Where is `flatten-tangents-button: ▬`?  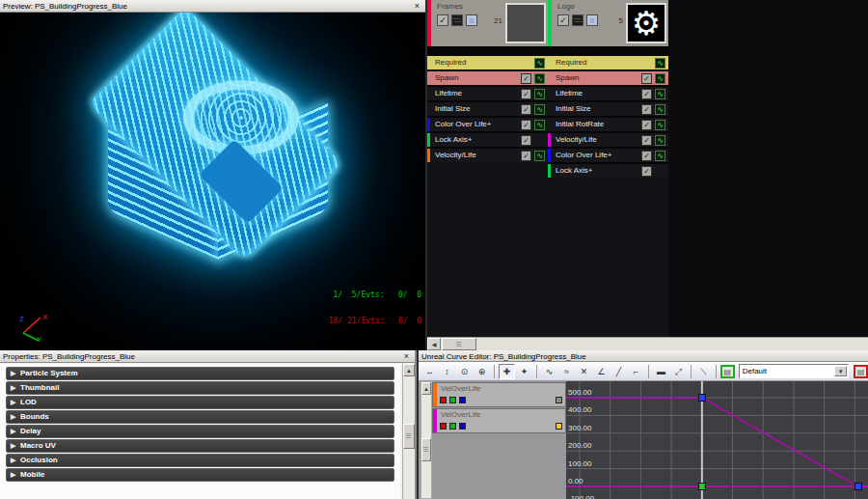 flatten-tangents-button: ▬ is located at coordinates (662, 372).